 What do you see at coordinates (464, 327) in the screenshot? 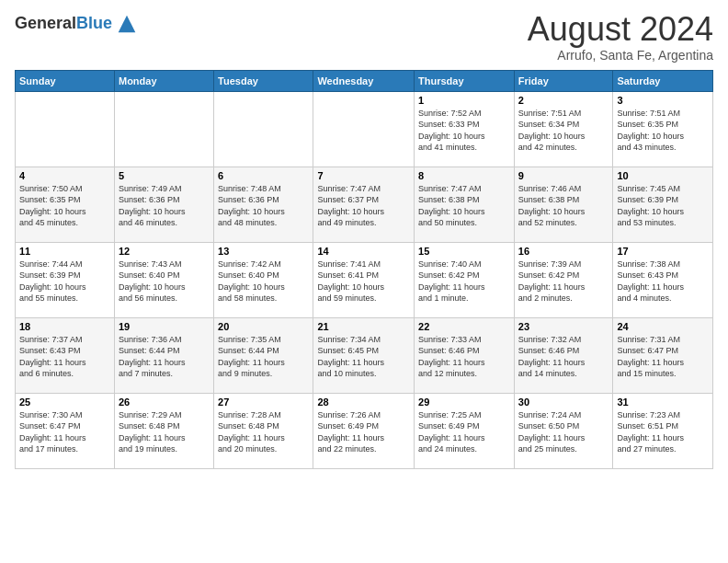
I see `day-number: 22` at bounding box center [464, 327].